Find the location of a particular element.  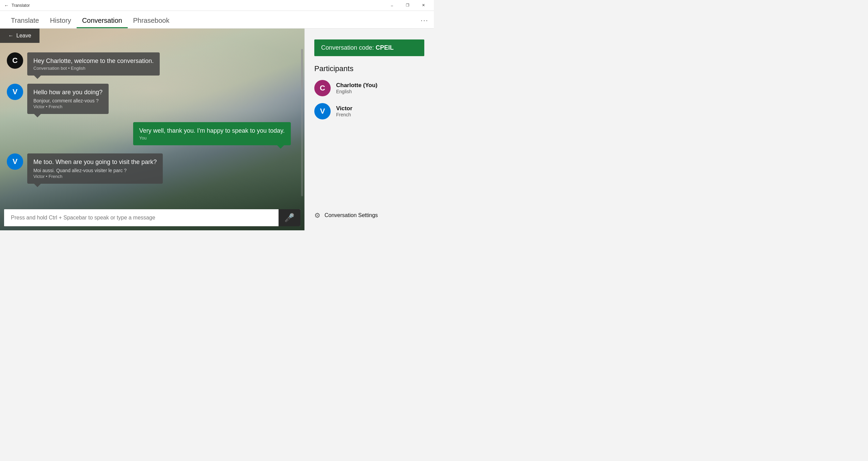

participant-avatar: C is located at coordinates (322, 88).